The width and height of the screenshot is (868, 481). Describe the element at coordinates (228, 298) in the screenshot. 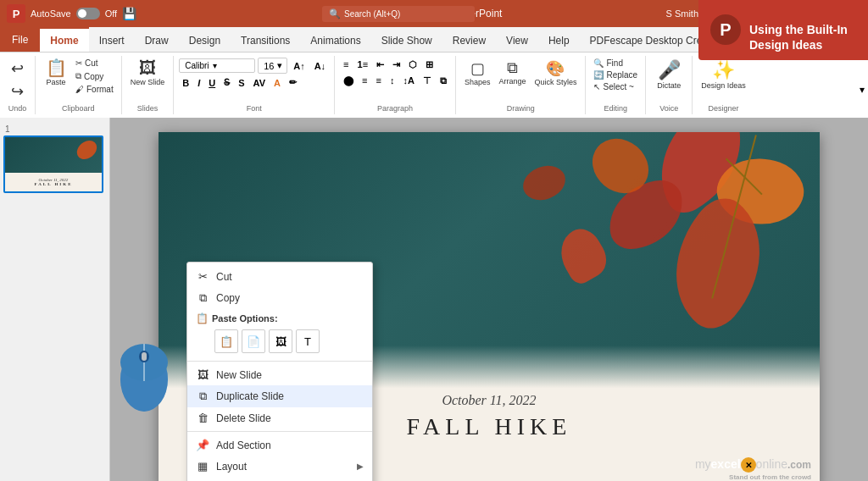

I see `copy-label: Copy` at that location.